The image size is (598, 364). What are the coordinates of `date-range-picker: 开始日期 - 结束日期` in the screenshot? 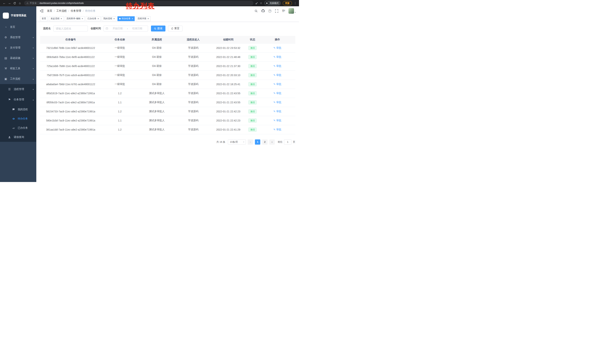 It's located at (126, 29).